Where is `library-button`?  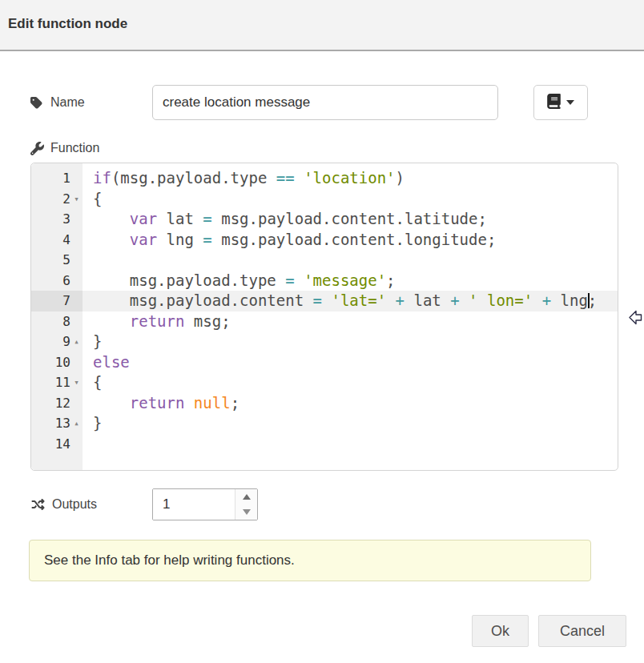
library-button is located at coordinates (561, 102).